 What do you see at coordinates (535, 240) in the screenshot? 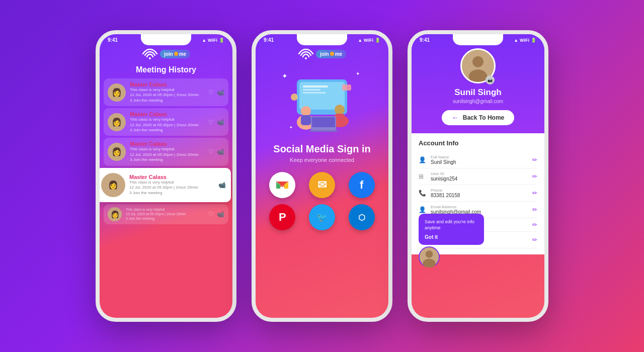
I see `edit-zipcode-button: ✏` at bounding box center [535, 240].